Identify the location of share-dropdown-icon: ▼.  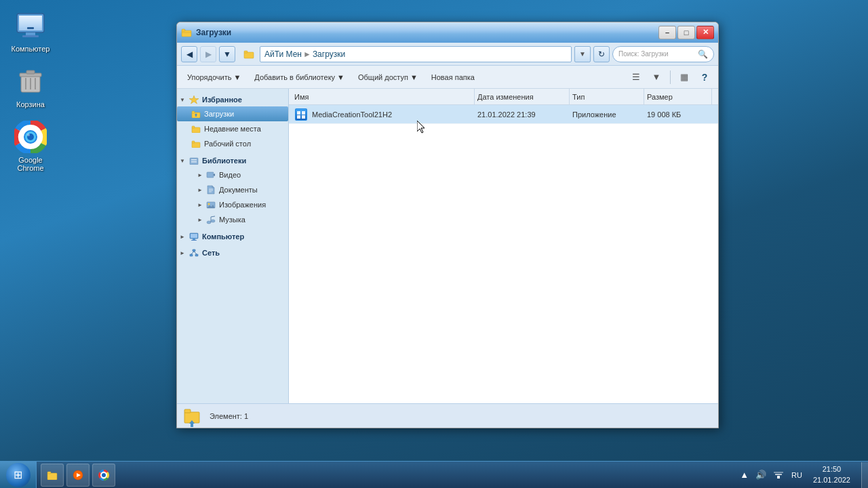
(414, 77).